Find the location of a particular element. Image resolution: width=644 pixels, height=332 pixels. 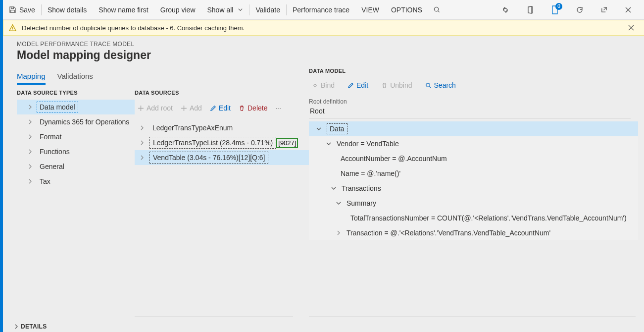

dst-item-dynamics: Dynamics 365 for Operations is located at coordinates (76, 122).